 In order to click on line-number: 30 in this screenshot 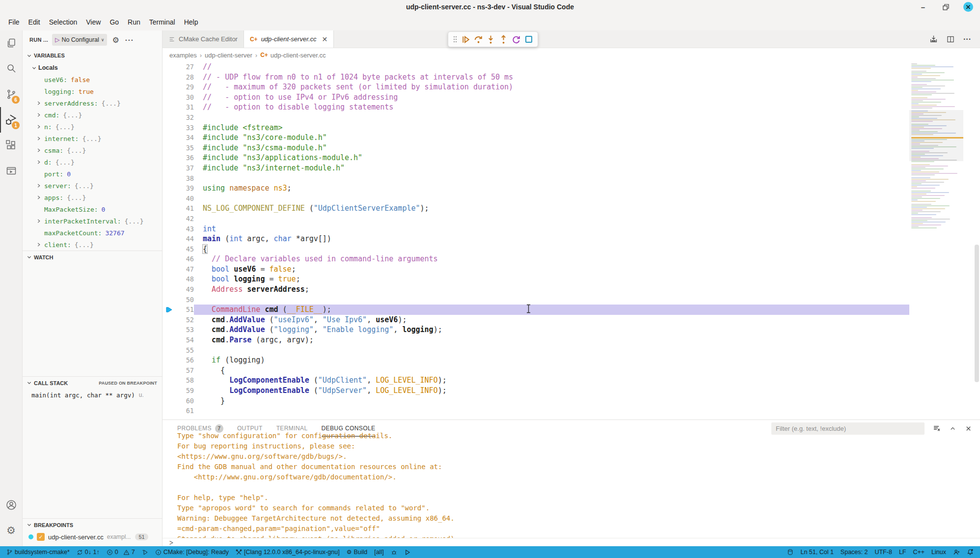, I will do `click(185, 97)`.